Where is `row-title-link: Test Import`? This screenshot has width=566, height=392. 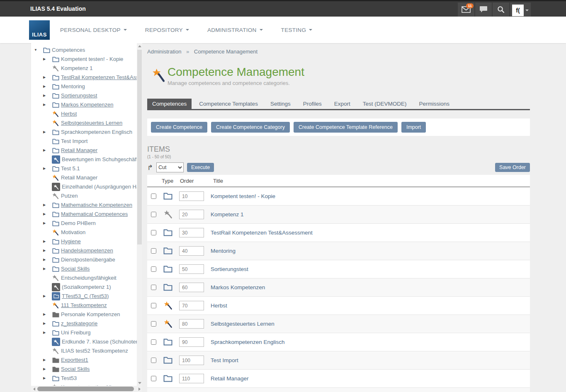 row-title-link: Test Import is located at coordinates (225, 361).